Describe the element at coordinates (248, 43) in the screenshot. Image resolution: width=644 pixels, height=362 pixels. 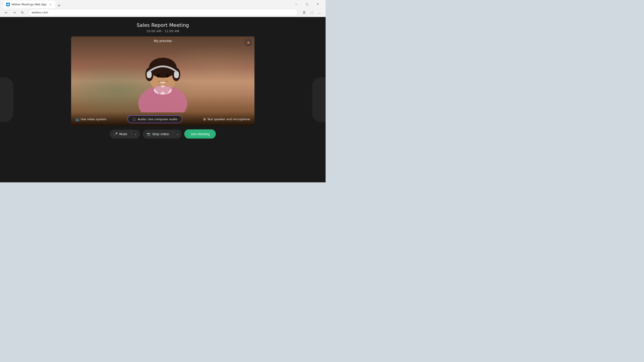
I see `muted-speaker-icon: 🔕` at that location.